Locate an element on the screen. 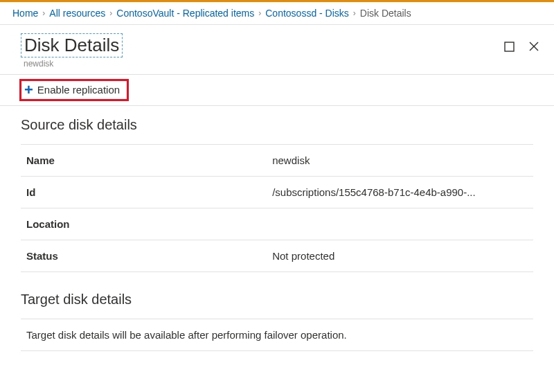 Image resolution: width=554 pixels, height=392 pixels. target-section-title: Target disk details is located at coordinates (277, 299).